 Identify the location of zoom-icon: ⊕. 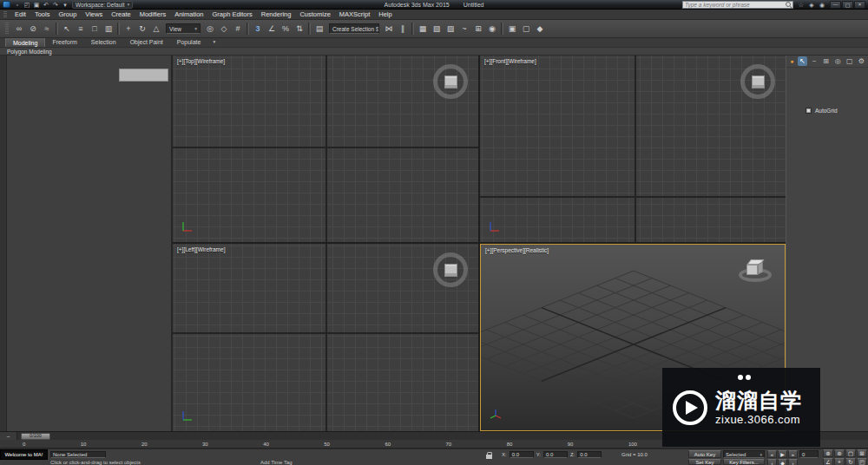
(828, 453).